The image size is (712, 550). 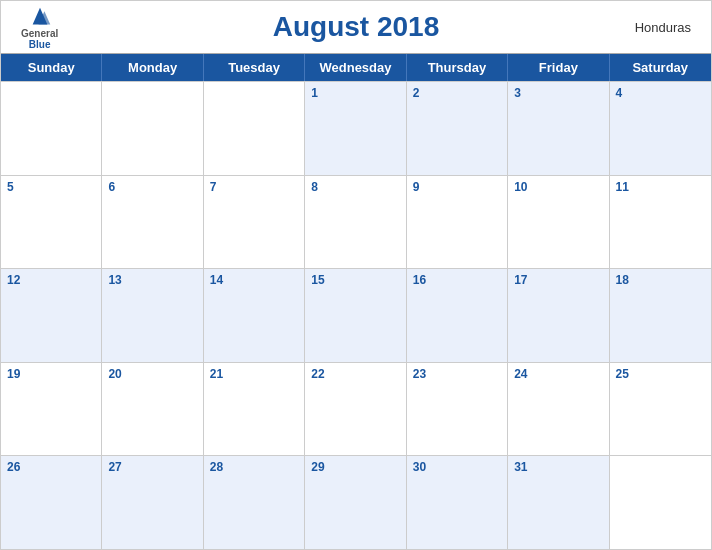 What do you see at coordinates (152, 502) in the screenshot?
I see `day-cell: 27` at bounding box center [152, 502].